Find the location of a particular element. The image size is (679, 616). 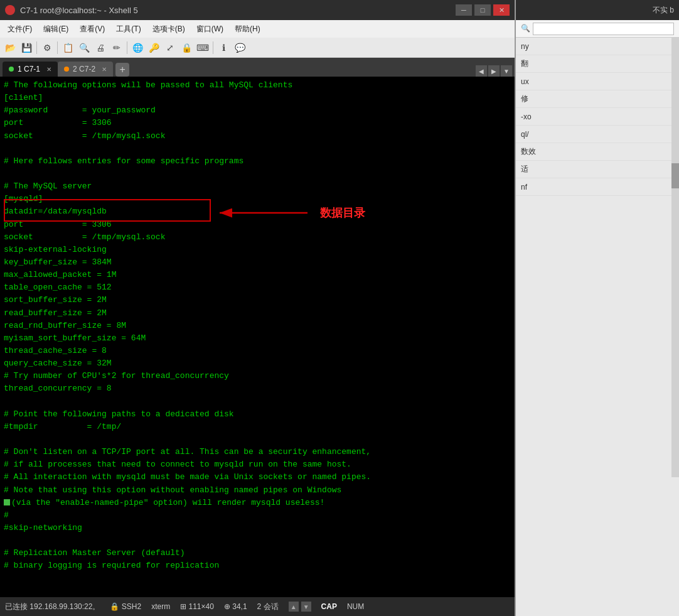

tab-bar: 1 C7-1 ✕ 2 C7-2 ✕ + ◀ ▶ ▼ is located at coordinates (257, 67).